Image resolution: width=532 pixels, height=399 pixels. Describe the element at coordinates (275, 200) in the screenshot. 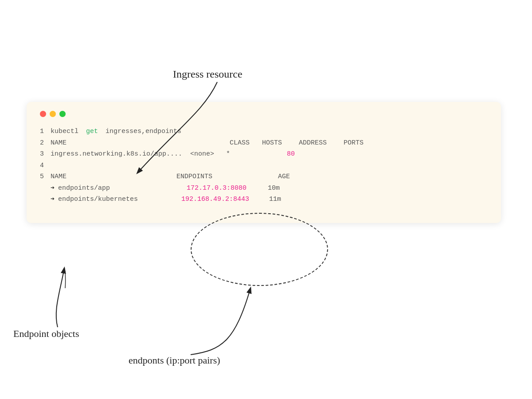

I see `ep-k8s-age: 11m` at that location.